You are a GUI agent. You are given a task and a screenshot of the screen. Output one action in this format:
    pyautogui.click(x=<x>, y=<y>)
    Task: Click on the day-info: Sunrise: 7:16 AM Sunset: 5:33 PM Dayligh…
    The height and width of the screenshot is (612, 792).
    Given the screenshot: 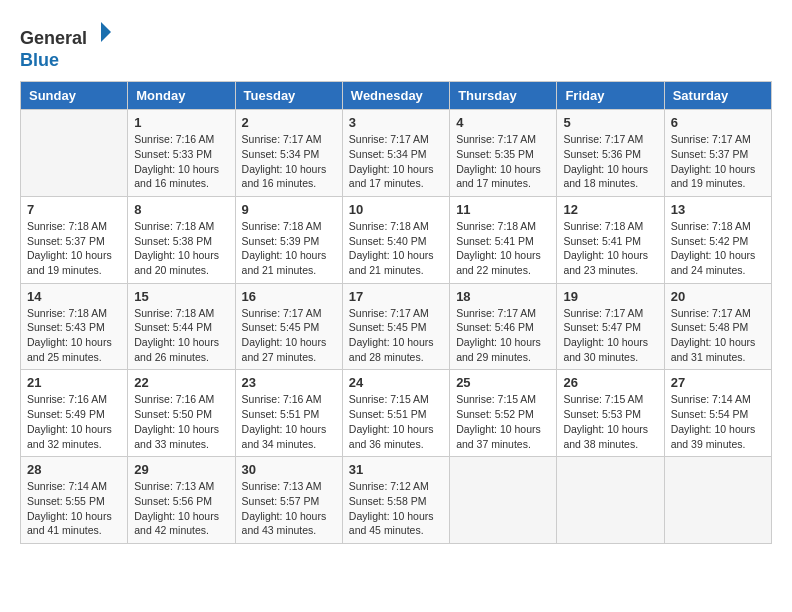 What is the action you would take?
    pyautogui.click(x=181, y=162)
    